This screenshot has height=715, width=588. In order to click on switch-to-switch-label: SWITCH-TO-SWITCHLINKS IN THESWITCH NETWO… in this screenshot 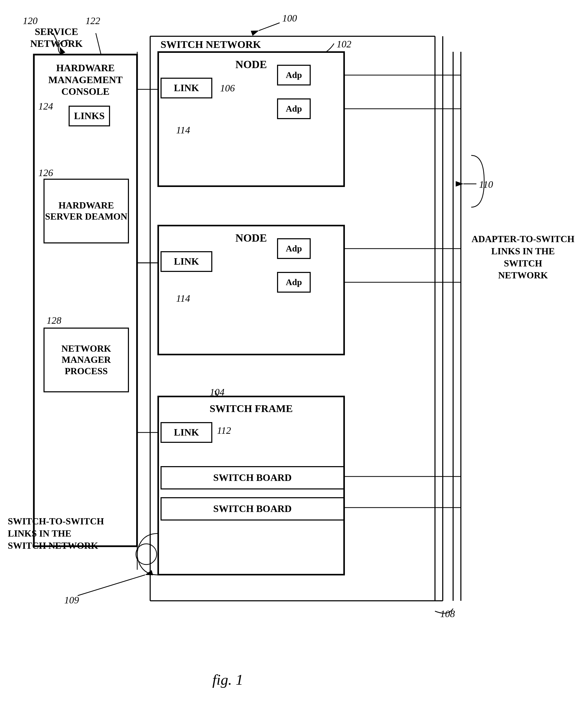, I will do `click(62, 534)`.